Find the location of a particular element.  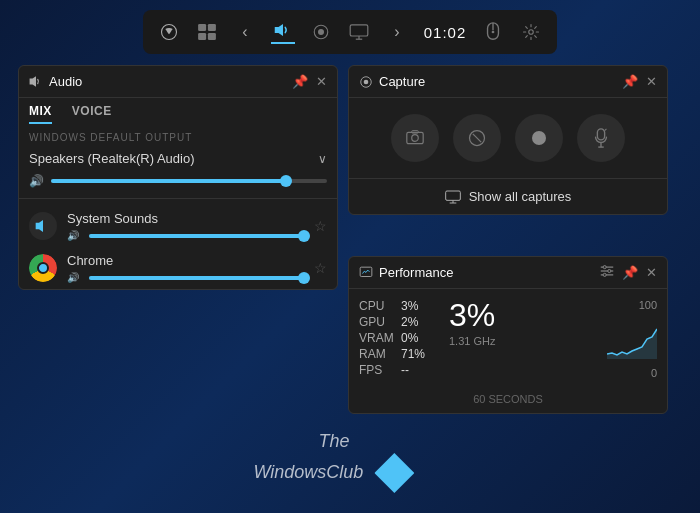

performance-min: 0 is located at coordinates (654, 373).